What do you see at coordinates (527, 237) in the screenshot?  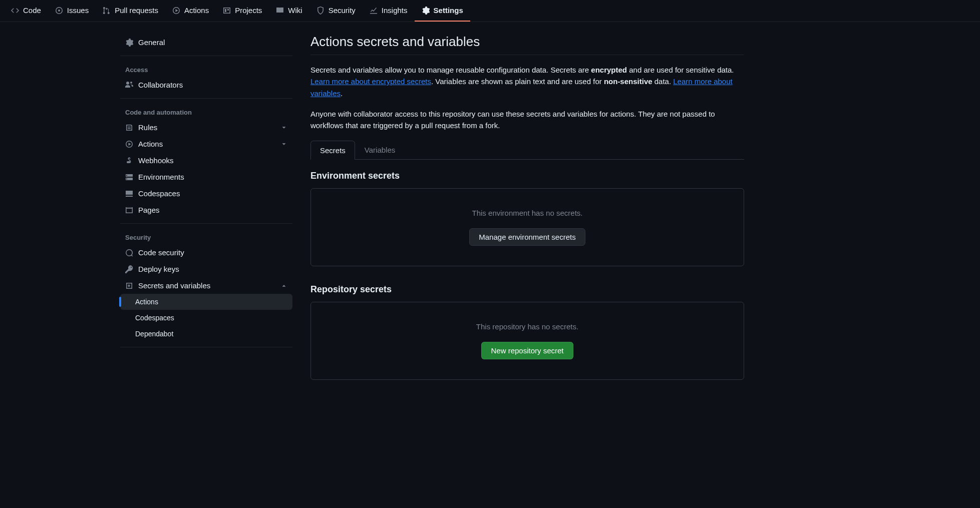 I see `manage-environment-secrets-button: Manage environment secrets` at bounding box center [527, 237].